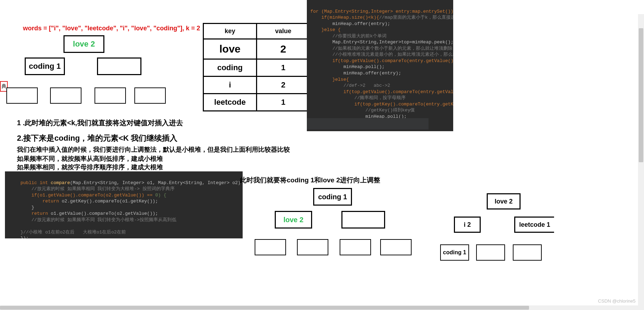 The width and height of the screenshot is (644, 310). What do you see at coordinates (33, 207) in the screenshot?
I see `cl-l5: }` at bounding box center [33, 207].